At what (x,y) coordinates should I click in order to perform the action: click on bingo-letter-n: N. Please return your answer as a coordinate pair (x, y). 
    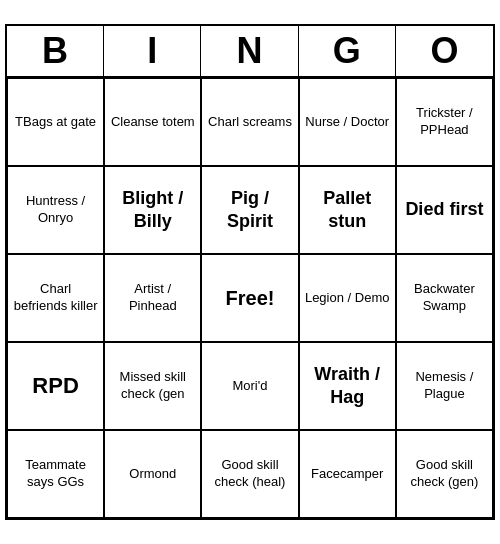
    Looking at the image, I should click on (250, 51).